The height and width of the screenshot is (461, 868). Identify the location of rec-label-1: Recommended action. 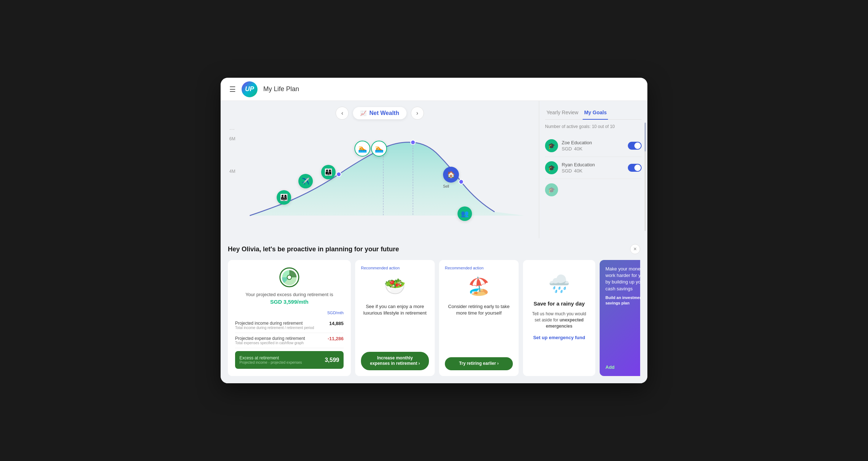
(380, 268).